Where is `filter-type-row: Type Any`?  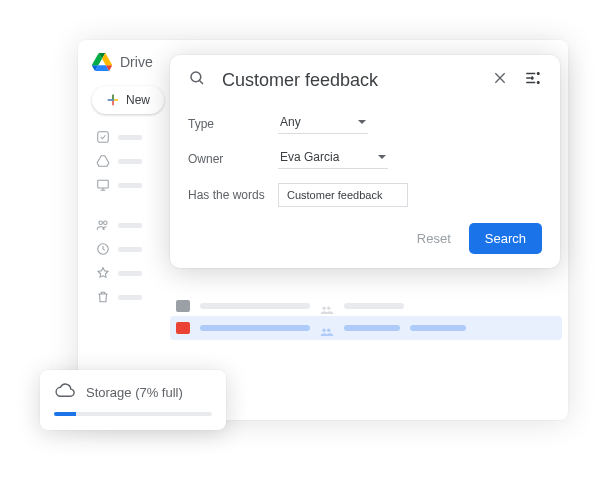
filter-type-row: Type Any is located at coordinates (365, 124).